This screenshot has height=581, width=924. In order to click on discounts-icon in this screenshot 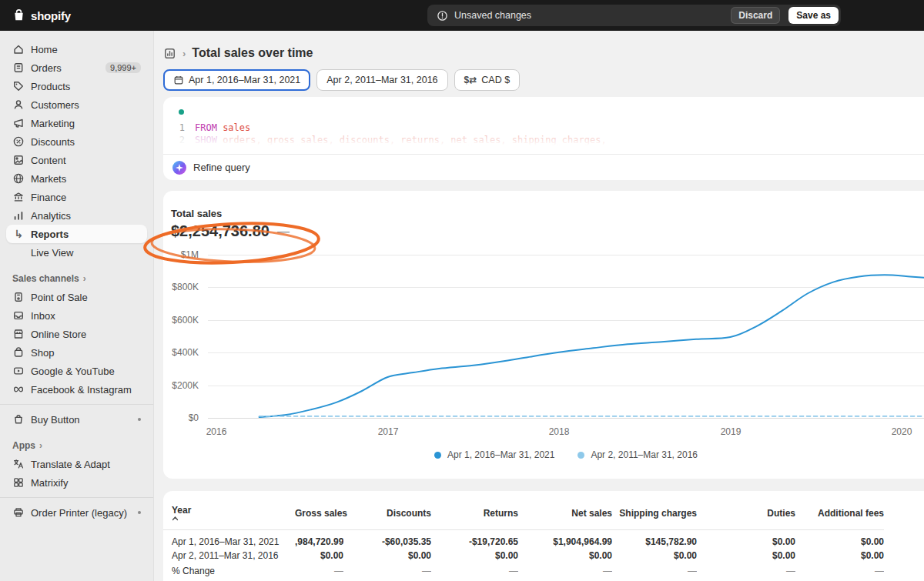, I will do `click(18, 142)`.